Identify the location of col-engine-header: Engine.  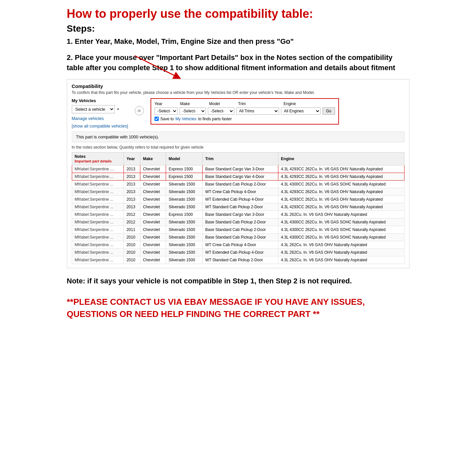
(341, 159).